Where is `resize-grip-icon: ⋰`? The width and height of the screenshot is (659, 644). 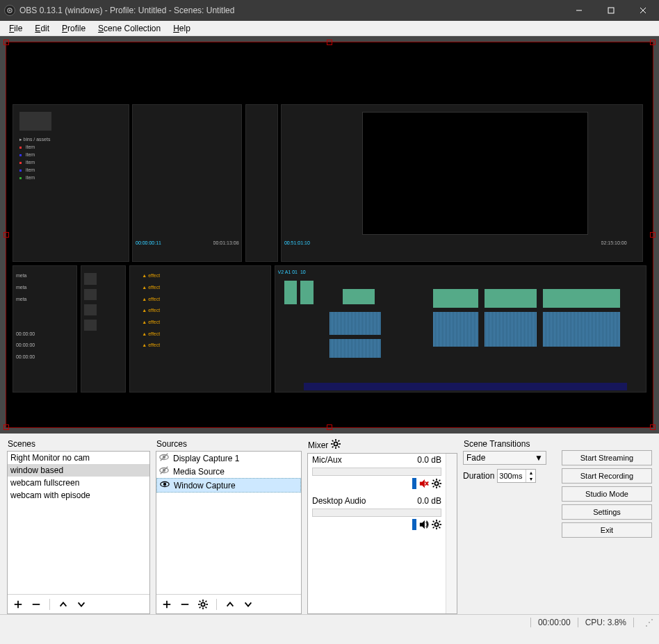
resize-grip-icon: ⋰ is located at coordinates (649, 622).